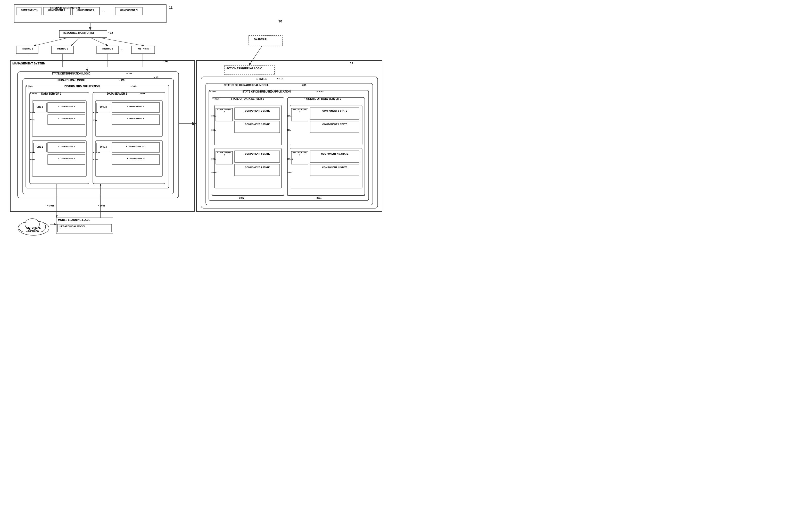 The image size is (785, 532). I want to click on component-2-ref: 302₂~, so click(32, 120).